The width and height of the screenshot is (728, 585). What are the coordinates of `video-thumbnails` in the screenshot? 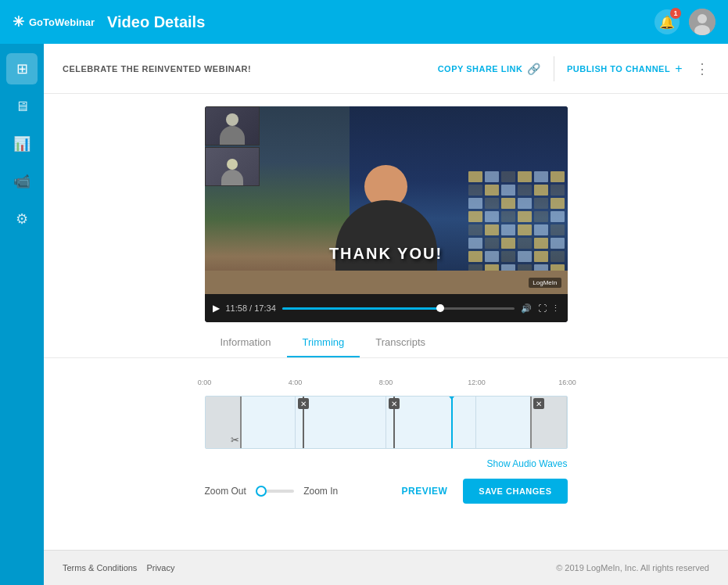 It's located at (232, 146).